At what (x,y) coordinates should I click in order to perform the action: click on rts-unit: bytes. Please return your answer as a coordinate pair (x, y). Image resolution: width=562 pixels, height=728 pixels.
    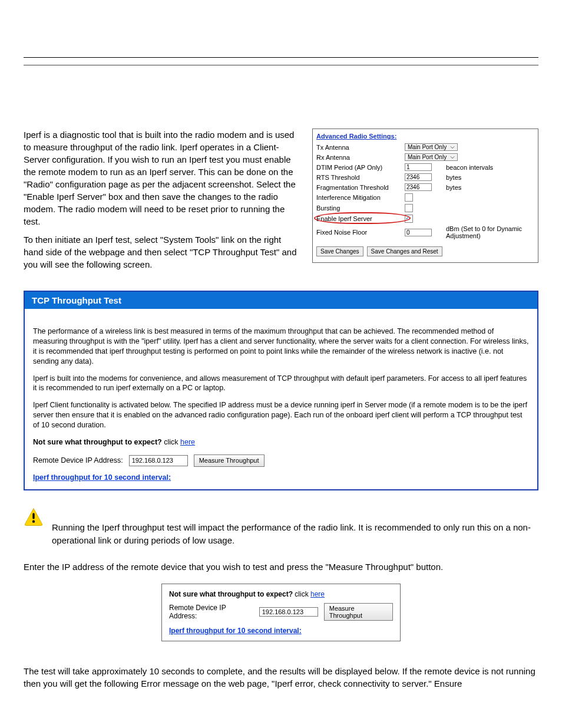
    Looking at the image, I should click on (490, 177).